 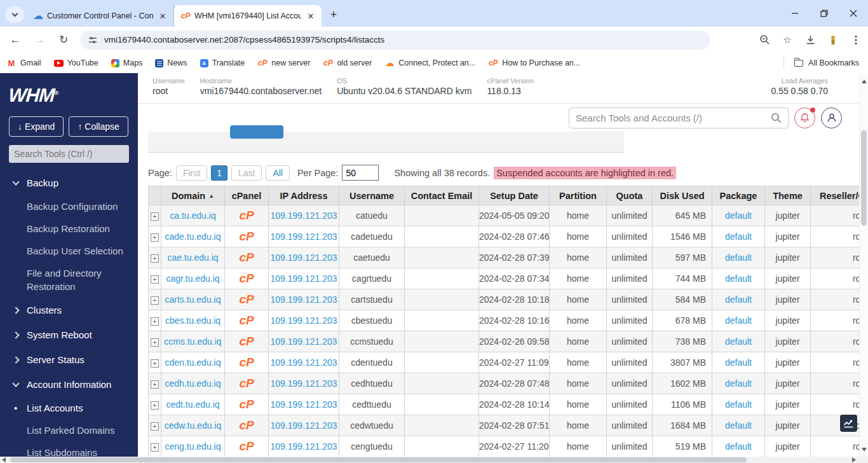 I want to click on column-header-theme: Theme, so click(x=788, y=196).